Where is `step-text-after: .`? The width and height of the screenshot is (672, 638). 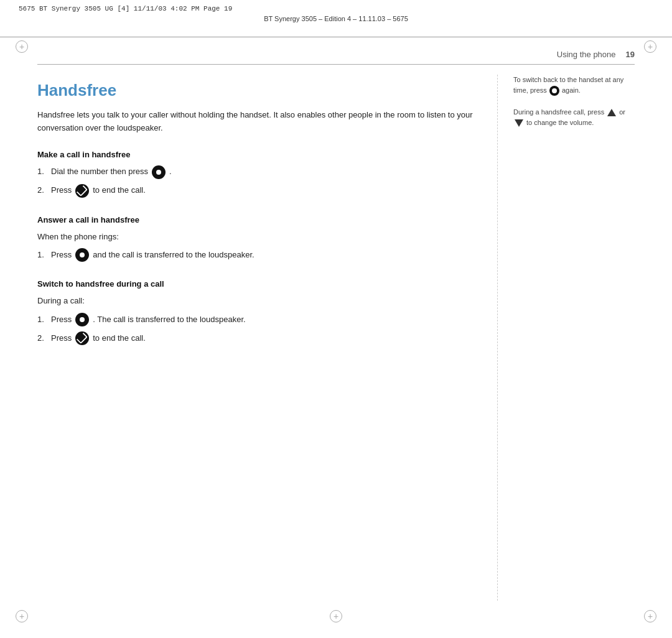
step-text-after: . is located at coordinates (170, 172).